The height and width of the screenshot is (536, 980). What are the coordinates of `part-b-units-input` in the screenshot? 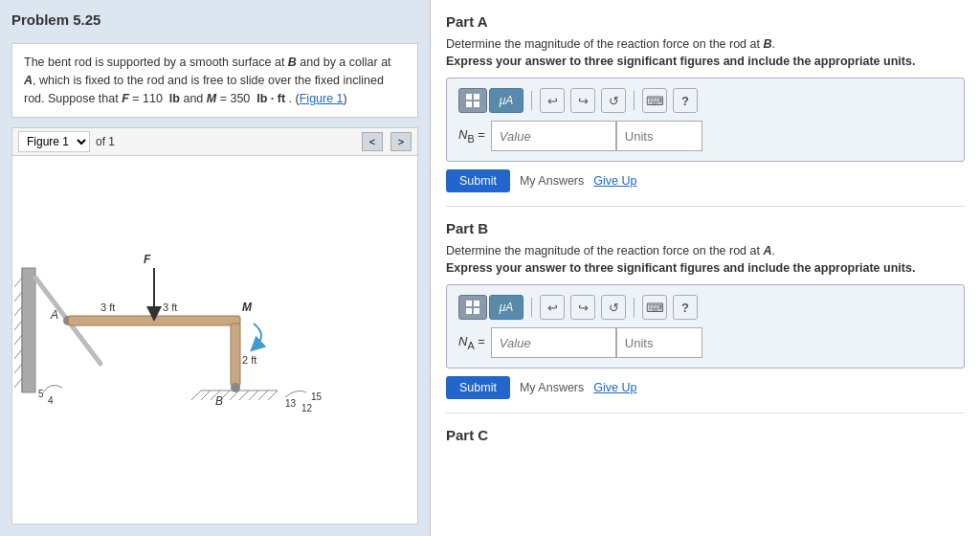 It's located at (659, 343).